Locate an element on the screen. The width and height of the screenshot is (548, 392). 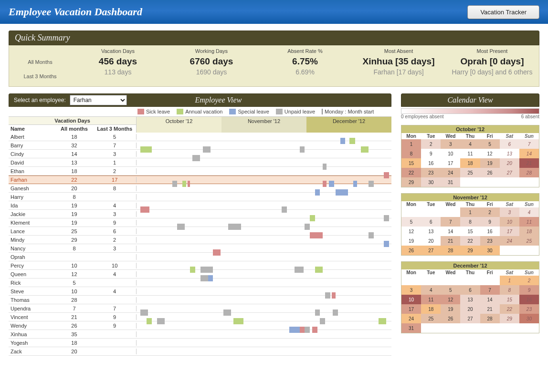
table-row: Percy 10 10 is located at coordinates (200, 266).